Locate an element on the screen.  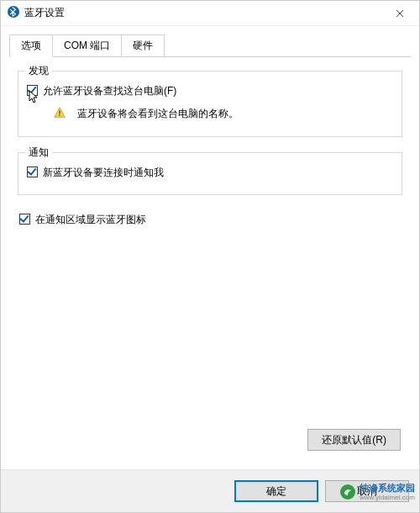
checkbox-show-tray-icon is located at coordinates (25, 219).